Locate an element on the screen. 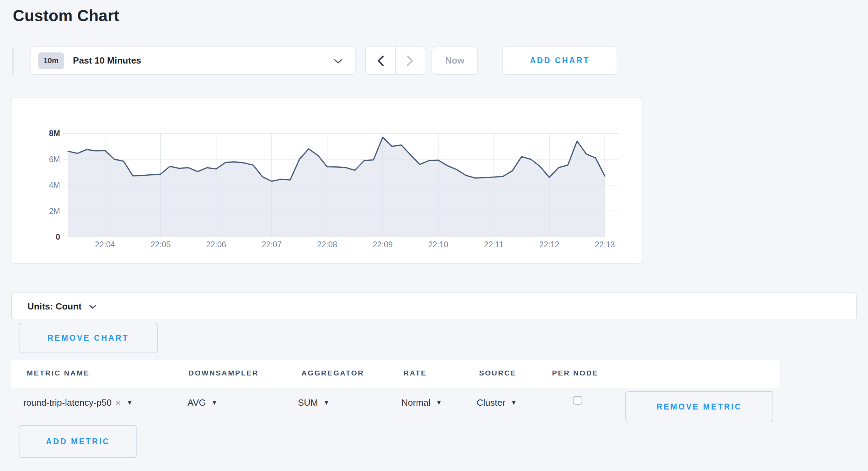 The image size is (868, 471). metric-name-dropdown: round-trip-latency-p50 × ▼ is located at coordinates (78, 403).